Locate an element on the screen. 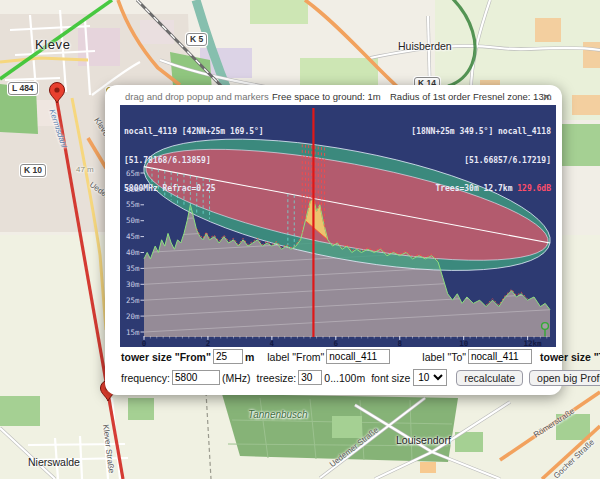 The image size is (600, 479). from-coords-line: [51.78168/6.13859] is located at coordinates (194, 161).